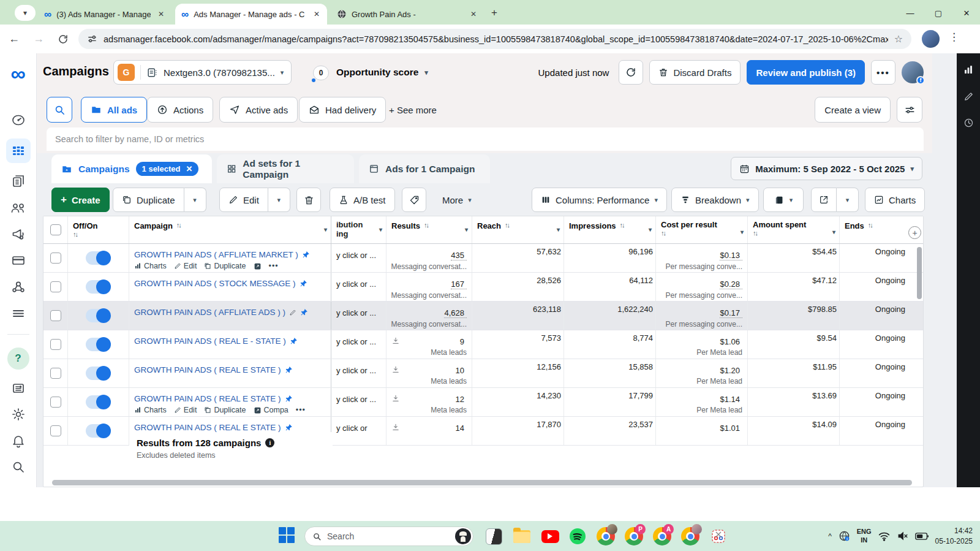 Image resolution: width=980 pixels, height=551 pixels. Describe the element at coordinates (794, 230) in the screenshot. I see `header-amount-spent: Amount spent ↑↓ ▾` at that location.